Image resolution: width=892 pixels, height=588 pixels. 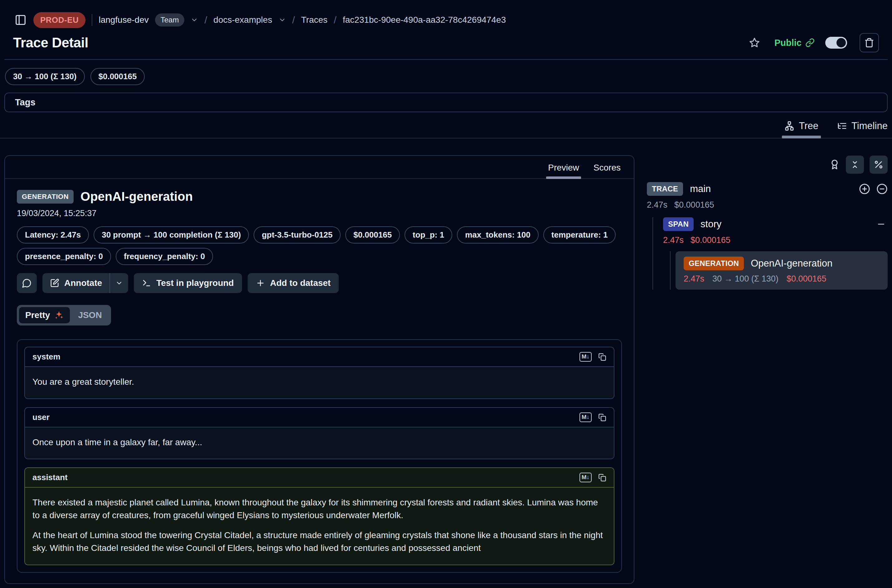 I want to click on cost-badge: $0.000165, so click(x=372, y=235).